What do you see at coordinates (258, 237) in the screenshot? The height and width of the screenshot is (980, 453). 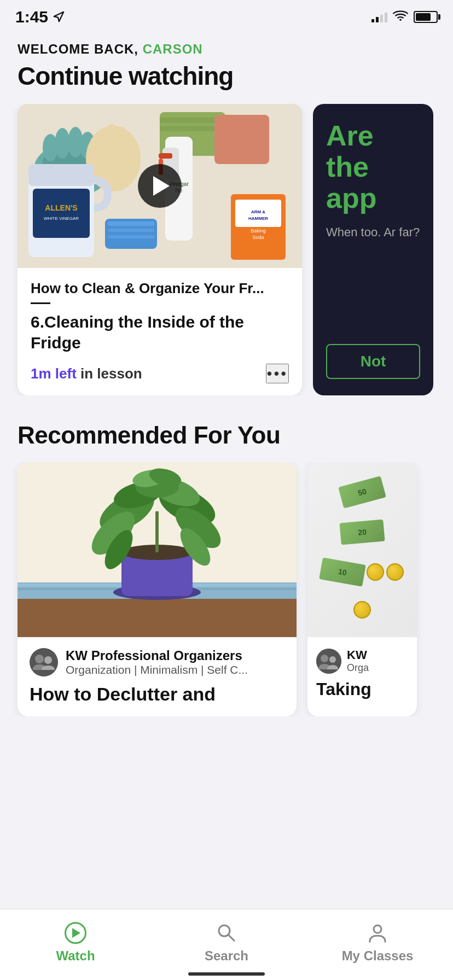 I see `svg-text: Soda` at bounding box center [258, 237].